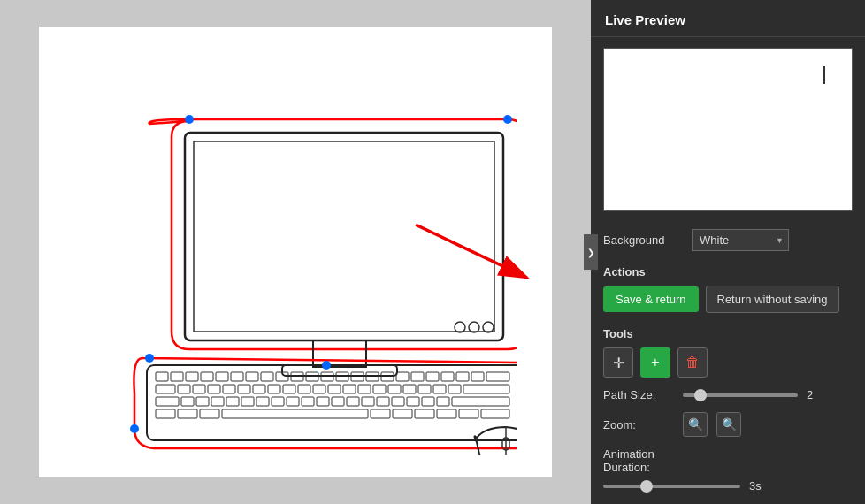 The height and width of the screenshot is (504, 865). What do you see at coordinates (655, 363) in the screenshot?
I see `add-point-tool-button: +` at bounding box center [655, 363].